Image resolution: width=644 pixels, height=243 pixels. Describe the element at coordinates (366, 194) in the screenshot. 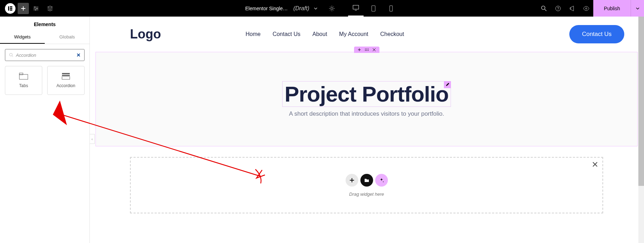

I see `dropzone-hint: Drag widget here` at that location.